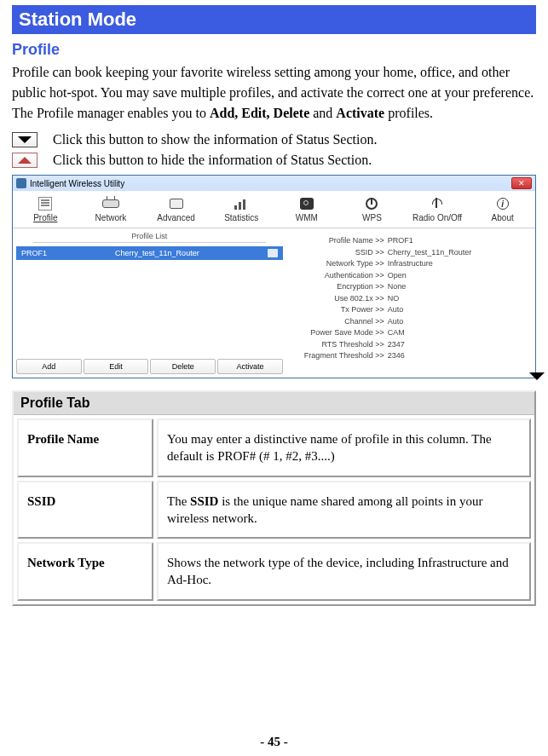 Image resolution: width=548 pixels, height=756 pixels. What do you see at coordinates (307, 210) in the screenshot?
I see `toolbar-wmm: WMM` at bounding box center [307, 210].